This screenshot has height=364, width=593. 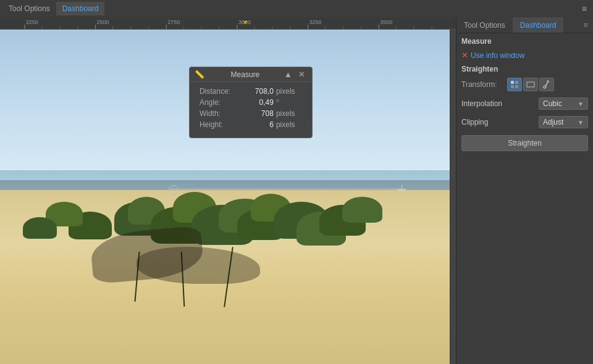 I want to click on interpolation-label: Interpolation, so click(x=500, y=104).